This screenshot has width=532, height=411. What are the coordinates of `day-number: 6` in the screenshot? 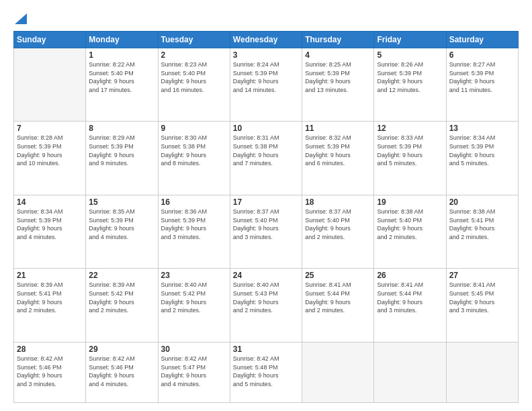 It's located at (482, 55).